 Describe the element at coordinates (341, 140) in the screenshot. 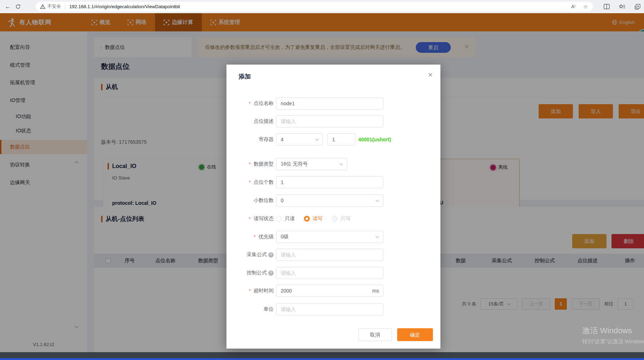

I see `register-address-input` at that location.